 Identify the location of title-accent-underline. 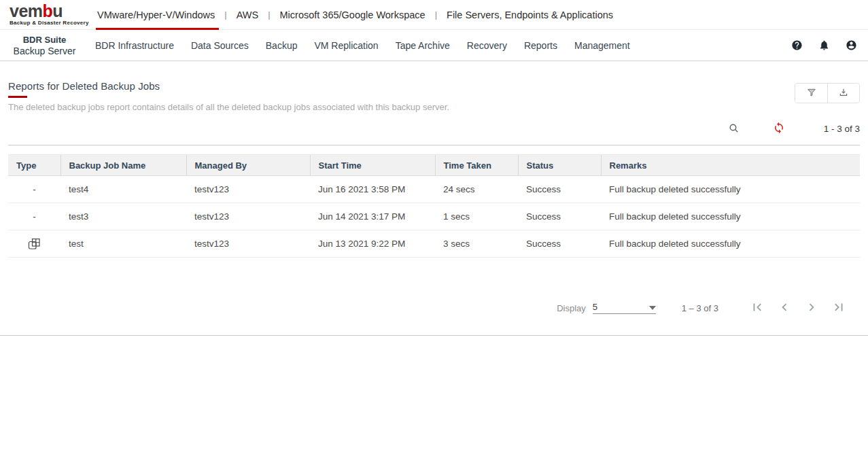
(18, 97).